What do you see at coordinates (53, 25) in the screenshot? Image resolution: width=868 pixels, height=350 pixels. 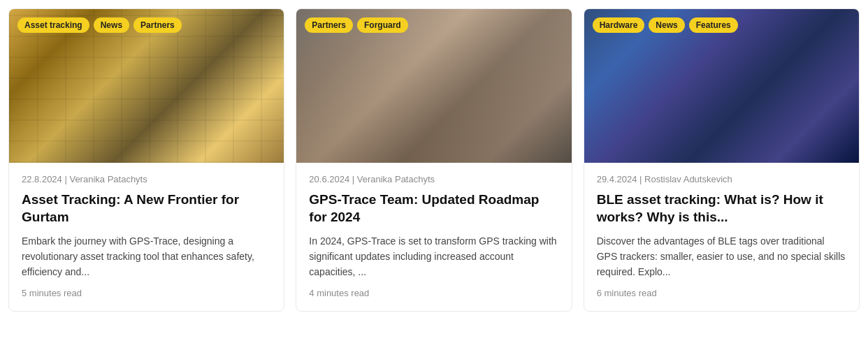 I see `tag-1-1: Asset tracking` at bounding box center [53, 25].